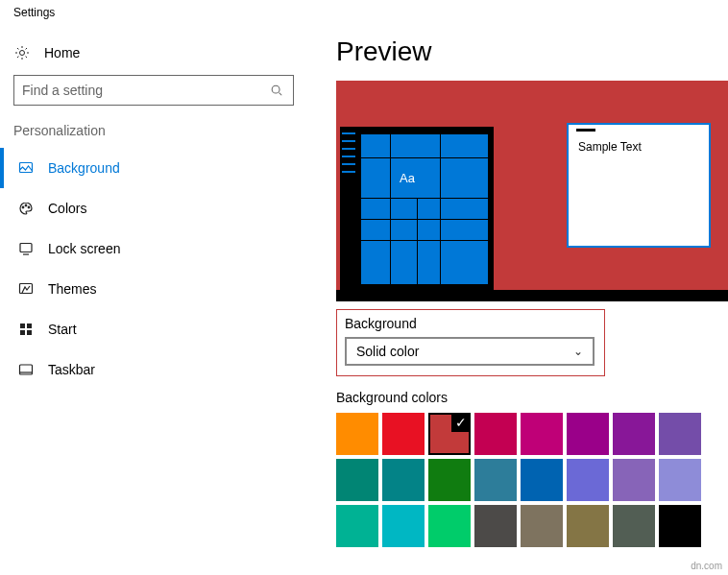 This screenshot has width=728, height=575. Describe the element at coordinates (417, 208) in the screenshot. I see `preview-start-menu: Aa` at that location.